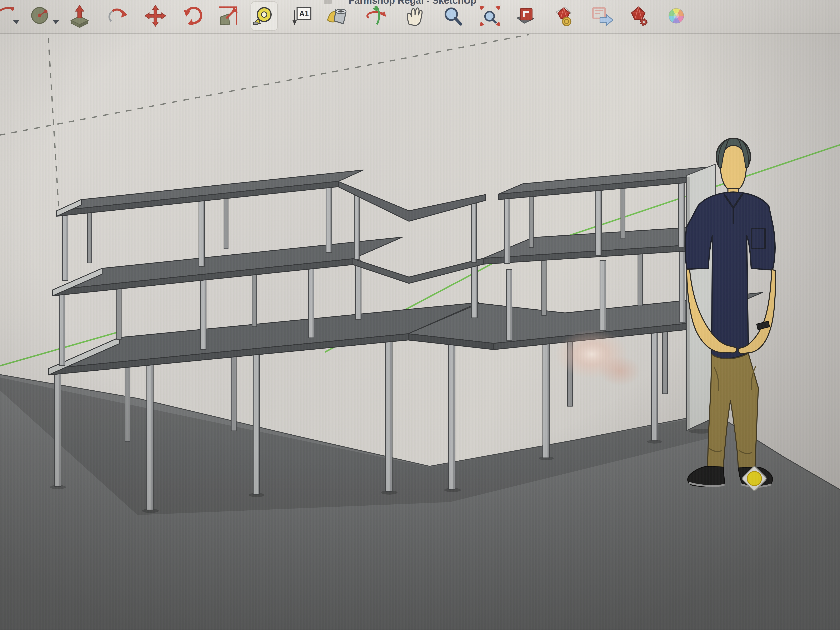  I want to click on toolbar: Farmshop Regal - SketchUp, so click(420, 17).